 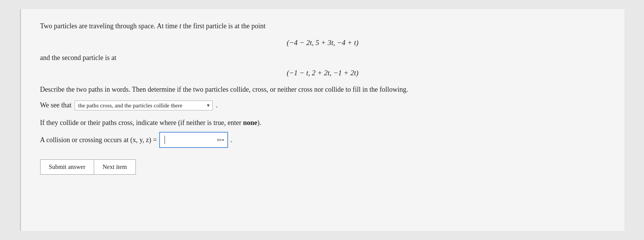 I want to click on second-particle-label: and the second particle is at, so click(x=323, y=58).